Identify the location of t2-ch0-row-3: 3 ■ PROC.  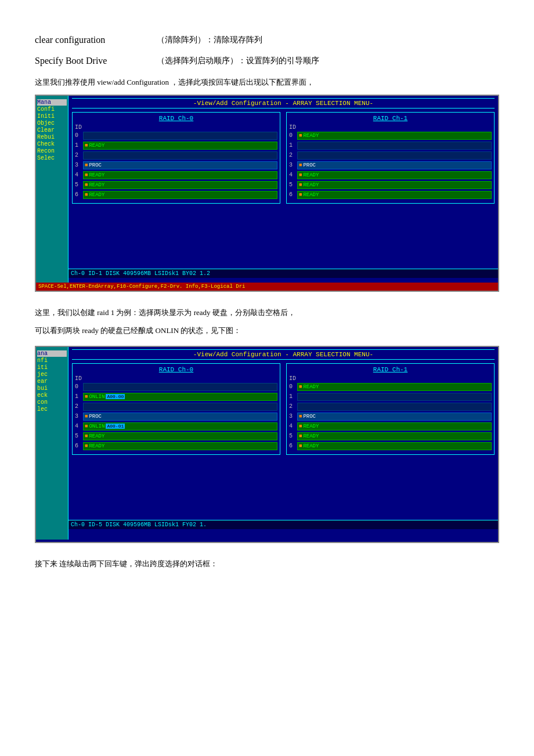
(176, 417).